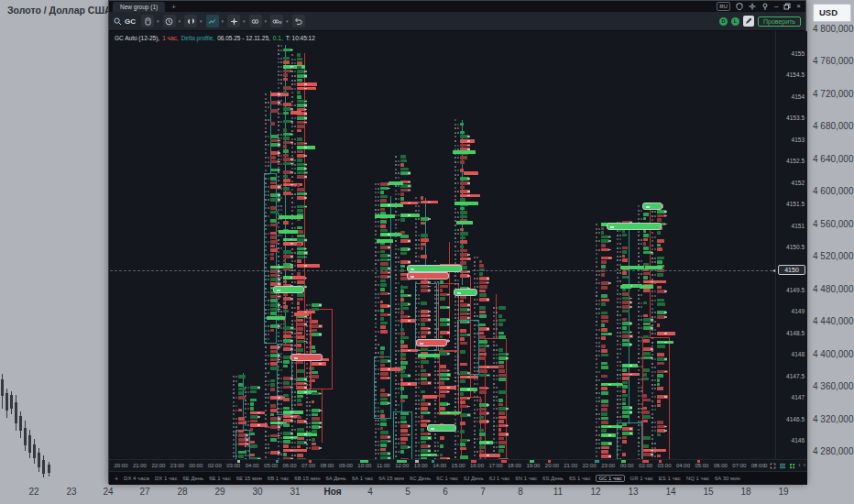 The width and height of the screenshot is (854, 504). I want to click on outer-date-label: 8, so click(520, 491).